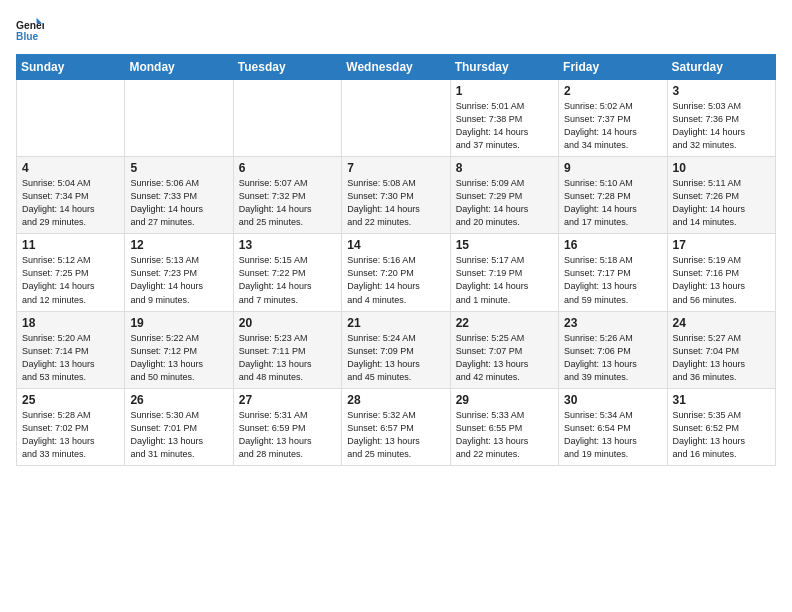  Describe the element at coordinates (721, 426) in the screenshot. I see `calendar-cell: 31Sunrise: 5:35 AM Sunset: 6:52 PM Dayli…` at that location.